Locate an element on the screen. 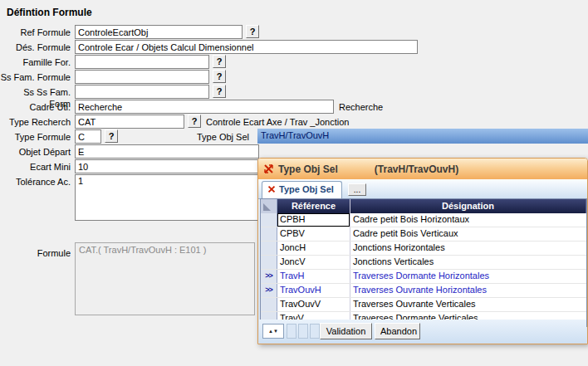 The height and width of the screenshot is (366, 588). cell-reference: JoncV is located at coordinates (314, 262).